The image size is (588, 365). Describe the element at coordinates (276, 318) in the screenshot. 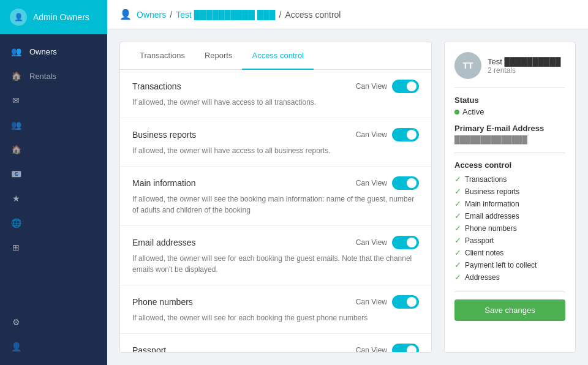

I see `permission-desc-phone-numbers: If allowed, the owner will see for each …` at that location.